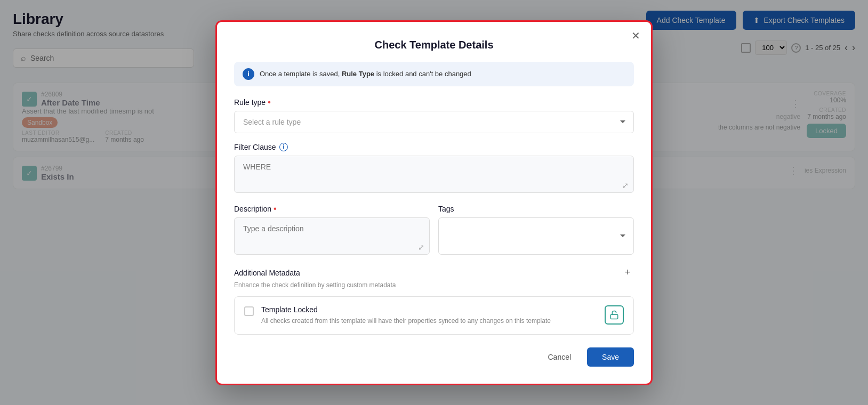  What do you see at coordinates (434, 74) in the screenshot?
I see `info-banner: i Once a template is saved, Rule Type is…` at bounding box center [434, 74].